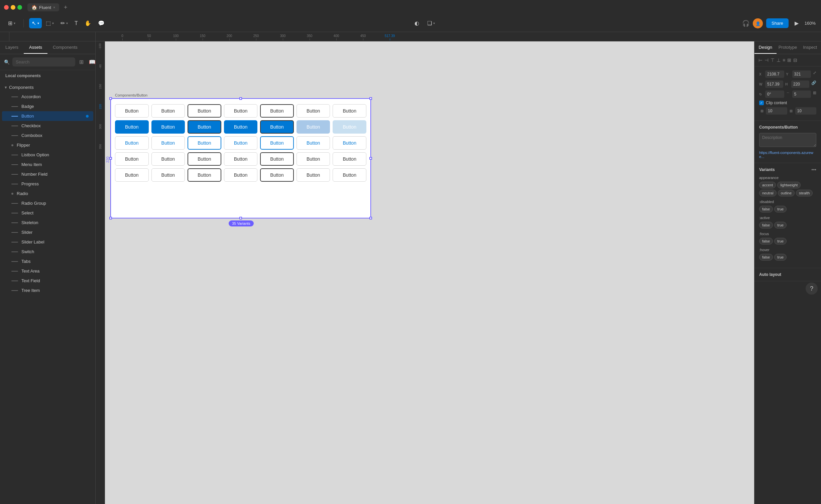  Describe the element at coordinates (778, 23) in the screenshot. I see `share-button: Share` at that location.